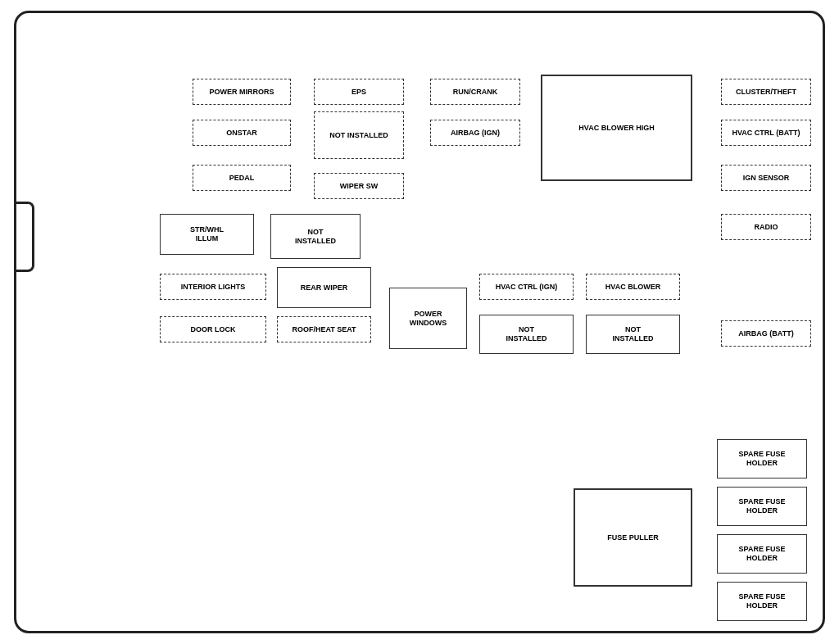  Describe the element at coordinates (359, 186) in the screenshot. I see `wiper-sw: WIPER SW` at that location.